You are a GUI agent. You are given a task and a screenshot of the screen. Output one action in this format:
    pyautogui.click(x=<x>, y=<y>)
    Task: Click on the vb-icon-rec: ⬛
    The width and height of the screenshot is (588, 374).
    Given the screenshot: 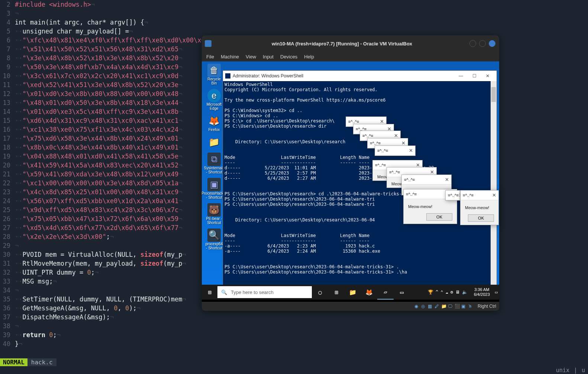 What is the action you would take?
    pyautogui.click(x=457, y=306)
    